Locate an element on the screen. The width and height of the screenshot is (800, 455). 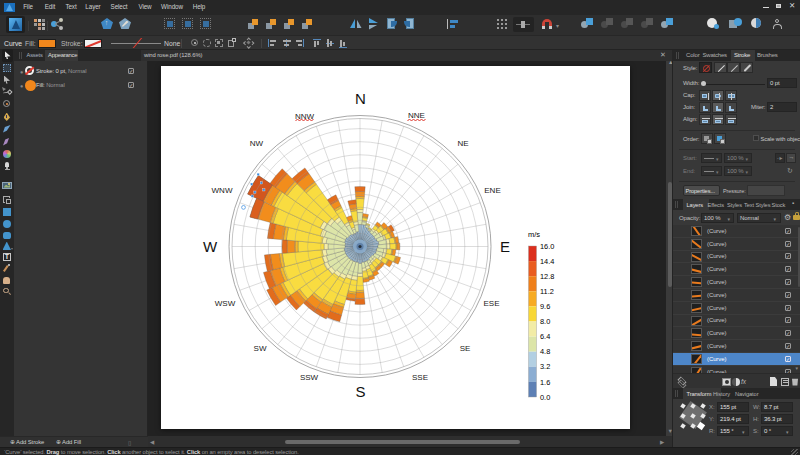
svg-text: m/s is located at coordinates (534, 234).